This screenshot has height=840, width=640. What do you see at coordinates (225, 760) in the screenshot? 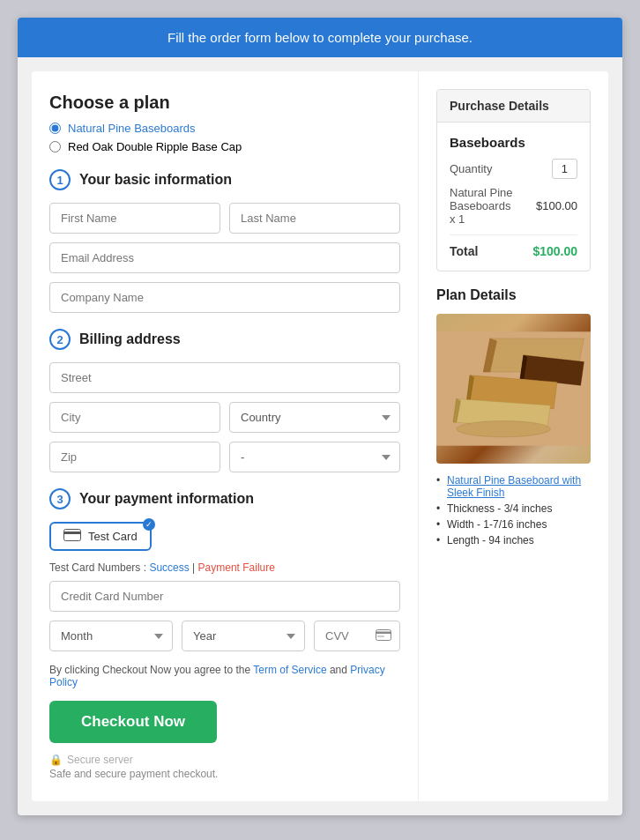
I see `lock-row: 🔒 Secure server` at bounding box center [225, 760].